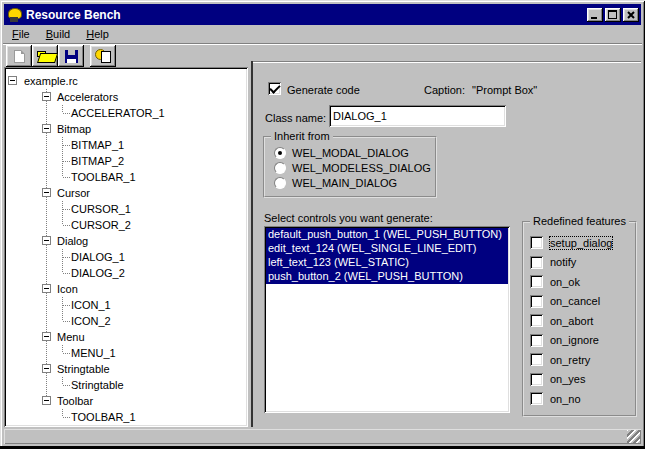 Image resolution: width=645 pixels, height=449 pixels. Describe the element at coordinates (306, 15) in the screenshot. I see `window-title: Resource Bench` at that location.